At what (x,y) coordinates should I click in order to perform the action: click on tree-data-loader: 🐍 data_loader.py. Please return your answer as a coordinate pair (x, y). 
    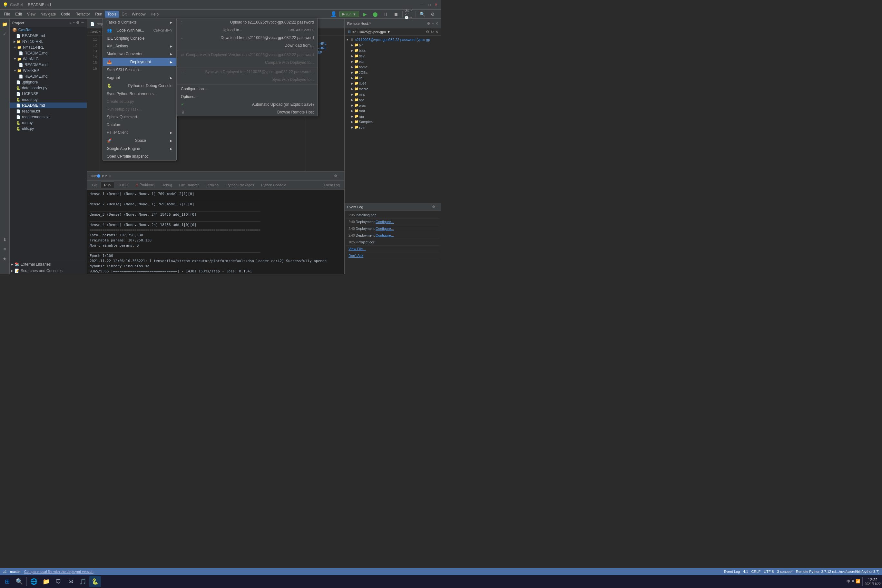
    Looking at the image, I should click on (48, 88).